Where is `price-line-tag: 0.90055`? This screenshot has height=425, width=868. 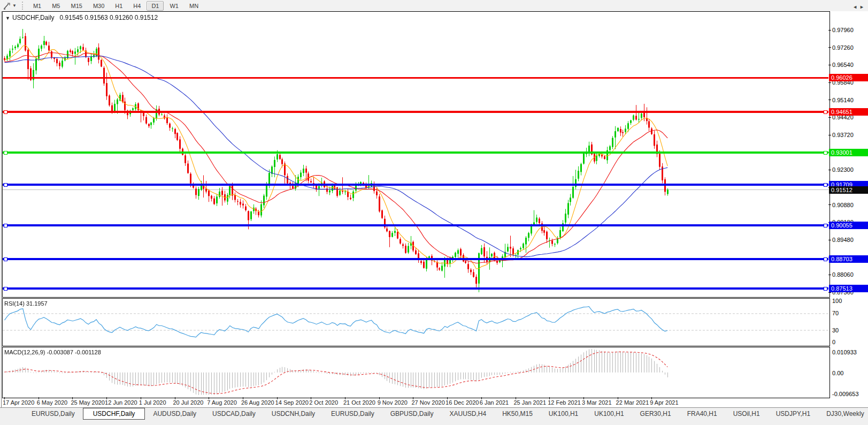 price-line-tag: 0.90055 is located at coordinates (848, 225).